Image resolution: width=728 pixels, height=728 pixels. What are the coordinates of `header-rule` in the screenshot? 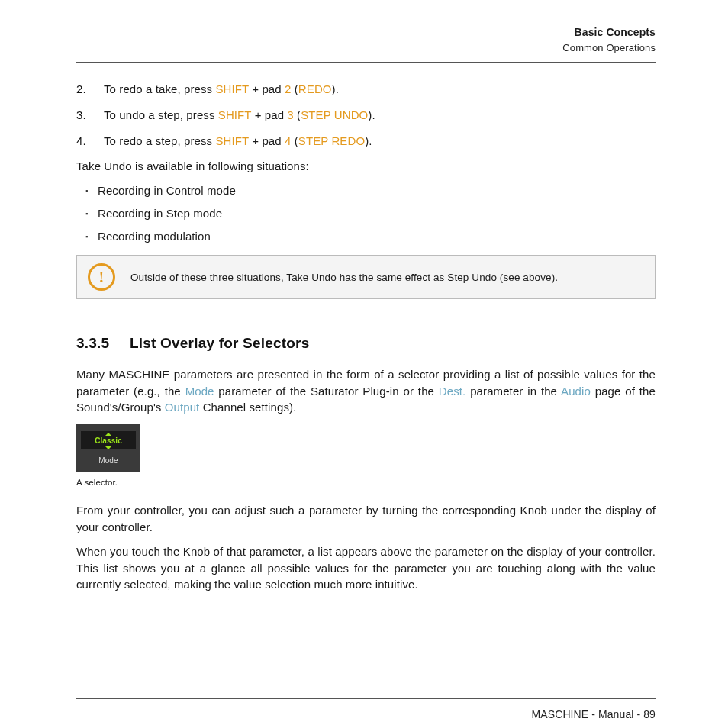 It's located at (366, 63).